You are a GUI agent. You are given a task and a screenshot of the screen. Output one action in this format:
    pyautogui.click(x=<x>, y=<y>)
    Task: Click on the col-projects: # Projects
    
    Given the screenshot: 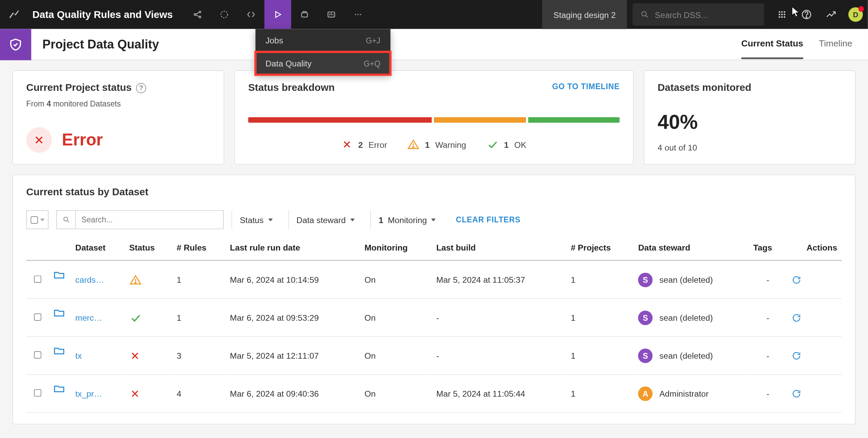 What is the action you would take?
    pyautogui.click(x=600, y=248)
    